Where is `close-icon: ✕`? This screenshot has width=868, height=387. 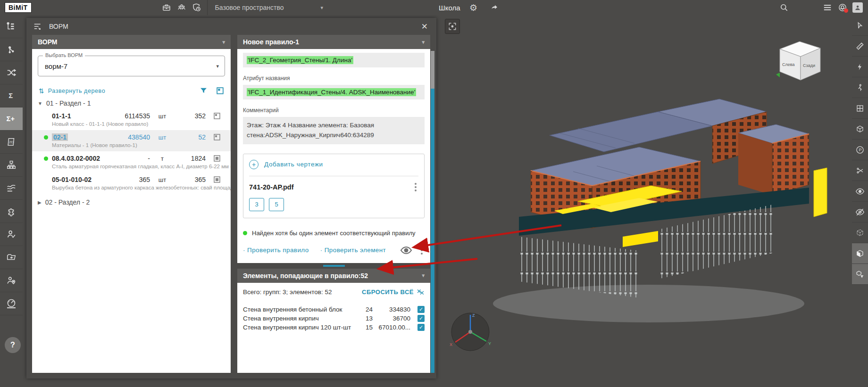
close-icon: ✕ is located at coordinates (425, 26).